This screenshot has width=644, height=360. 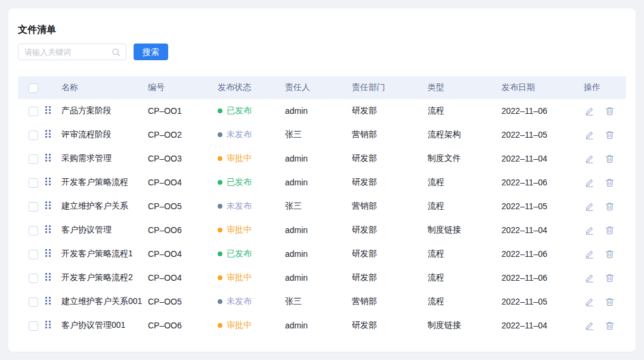 I want to click on status-label: 未发布, so click(x=239, y=135).